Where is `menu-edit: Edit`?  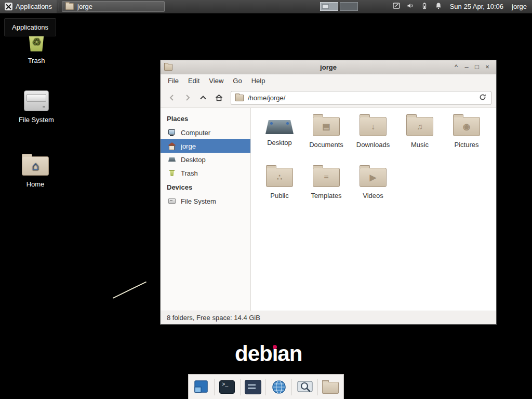
menu-edit: Edit is located at coordinates (194, 81).